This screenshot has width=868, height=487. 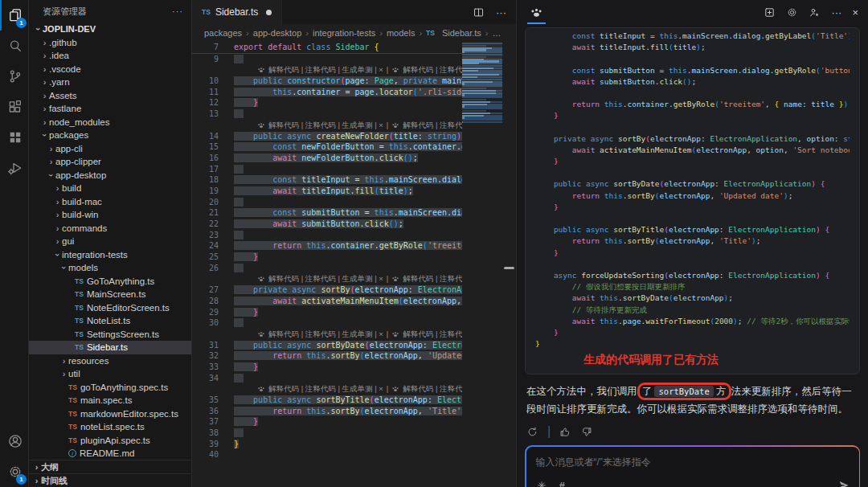 What do you see at coordinates (327, 59) in the screenshot?
I see `editor-line: 9` at bounding box center [327, 59].